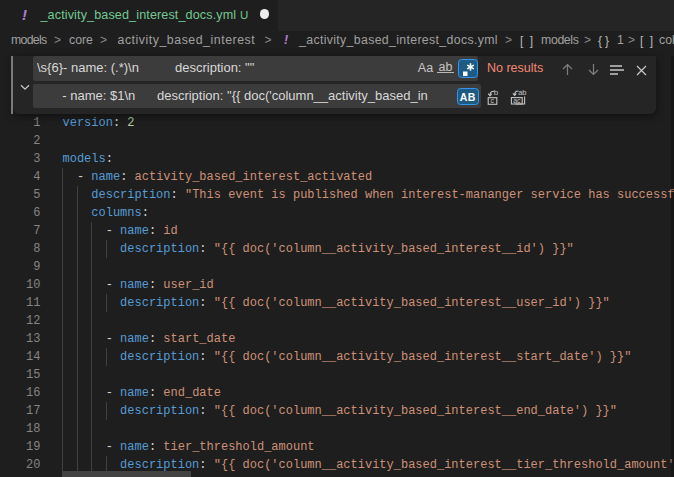 This screenshot has height=477, width=674. What do you see at coordinates (496, 93) in the screenshot?
I see `svg-text: b` at bounding box center [496, 93].